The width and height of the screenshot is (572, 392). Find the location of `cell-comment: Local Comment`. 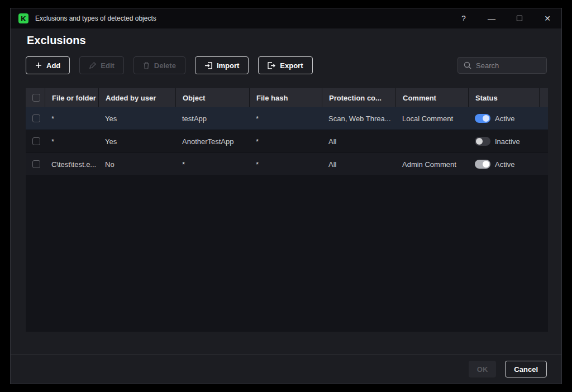

cell-comment: Local Comment is located at coordinates (432, 118).